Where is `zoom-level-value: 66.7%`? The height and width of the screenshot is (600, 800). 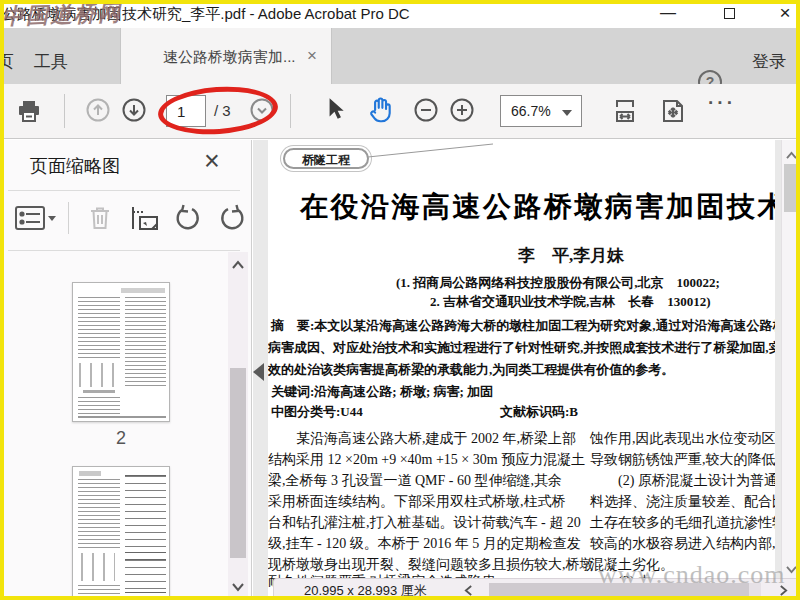
zoom-level-value: 66.7% is located at coordinates (531, 111).